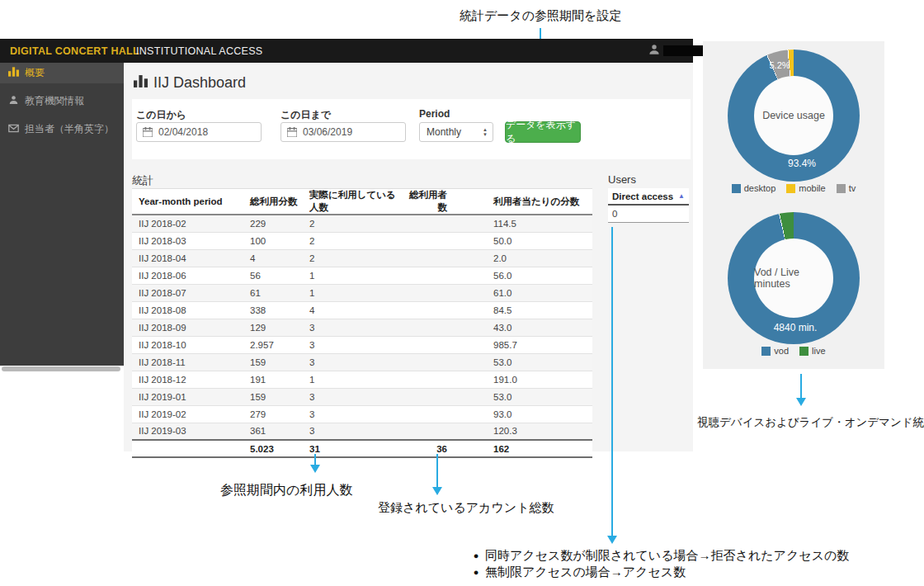  I want to click on sidebar-item-contact: 担当者（半角英字）, so click(62, 129).